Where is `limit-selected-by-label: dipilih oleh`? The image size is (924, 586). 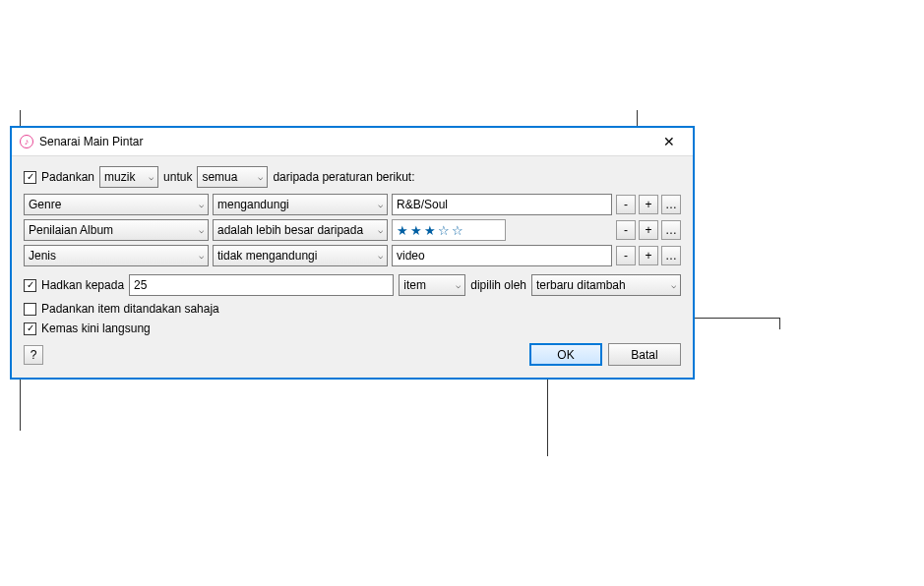
limit-selected-by-label: dipilih oleh is located at coordinates (498, 285).